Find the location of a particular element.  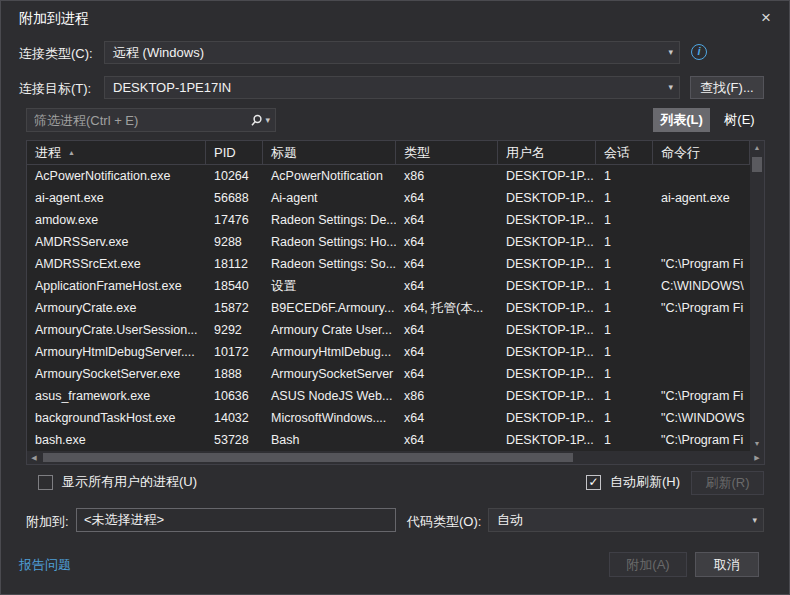

column-header-2: PID is located at coordinates (234, 152).